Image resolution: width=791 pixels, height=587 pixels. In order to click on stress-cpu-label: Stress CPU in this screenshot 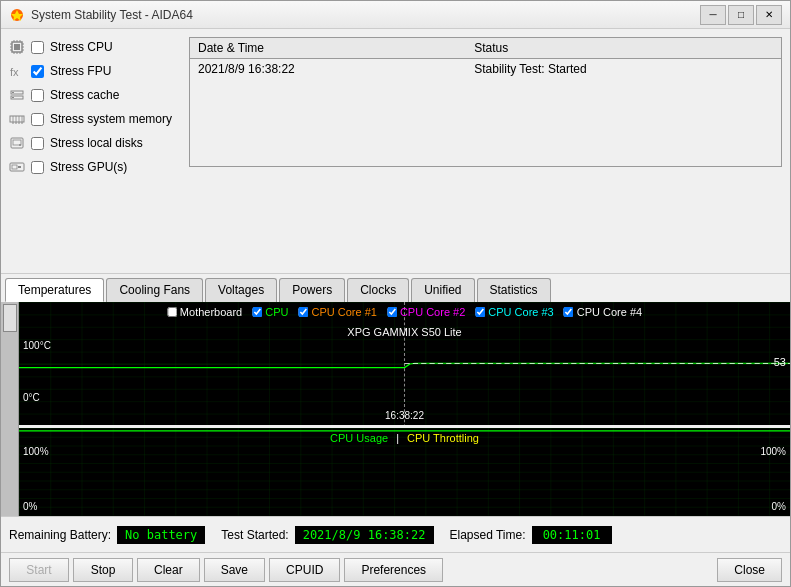, I will do `click(82, 47)`.